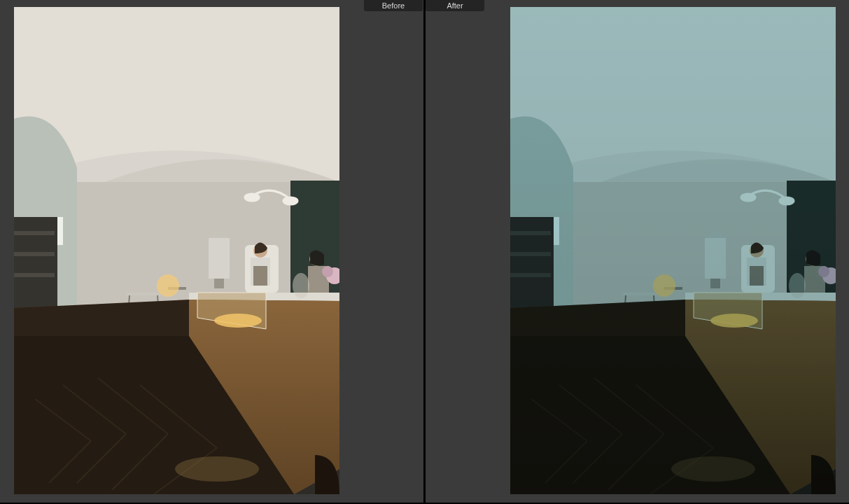 The width and height of the screenshot is (849, 504). I want to click on after-label: After, so click(455, 6).